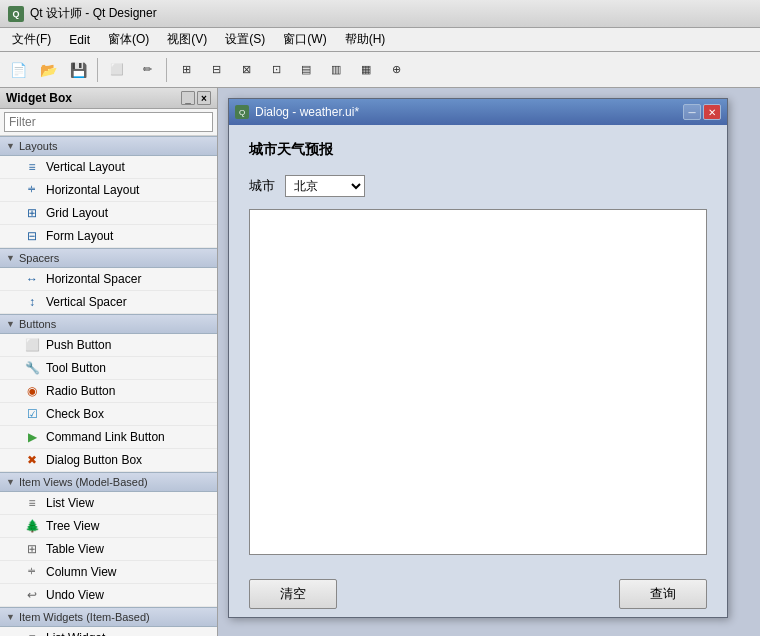 Image resolution: width=760 pixels, height=636 pixels. What do you see at coordinates (108, 324) in the screenshot?
I see `category-buttons: ▼ Buttons` at bounding box center [108, 324].